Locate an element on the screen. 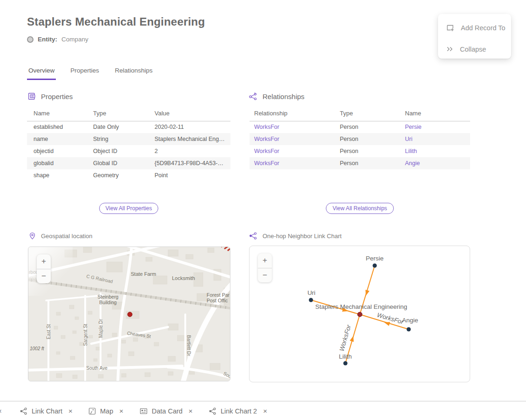 The height and width of the screenshot is (420, 526). menu-item-add-record-to: Add Record To is located at coordinates (479, 28).